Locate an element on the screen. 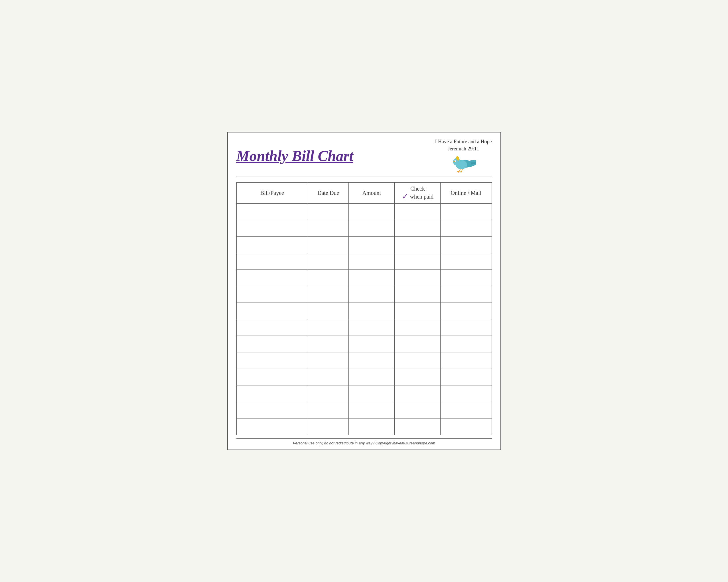 The image size is (728, 582). col-header-bill-payee: Bill/Payee is located at coordinates (272, 193).